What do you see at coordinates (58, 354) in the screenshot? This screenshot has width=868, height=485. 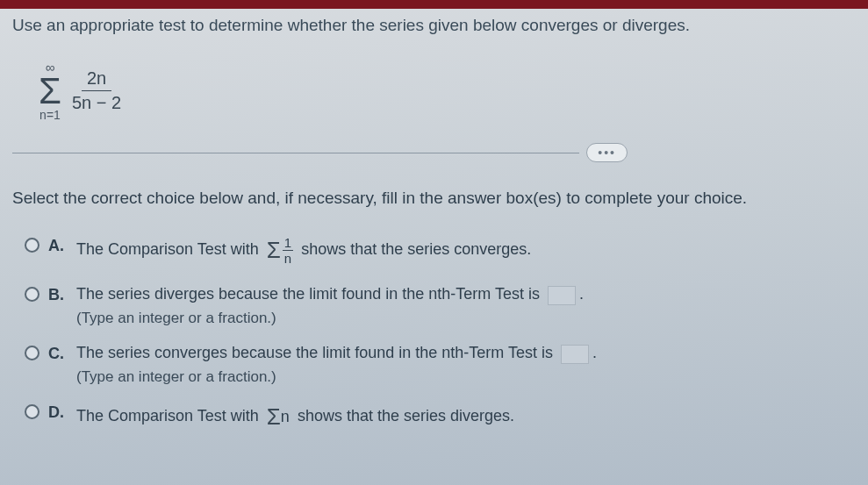 I see `option-c-letter: C.` at bounding box center [58, 354].